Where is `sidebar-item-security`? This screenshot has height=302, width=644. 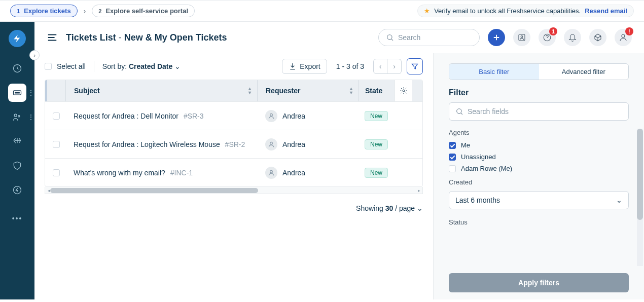 sidebar-item-security is located at coordinates (17, 166).